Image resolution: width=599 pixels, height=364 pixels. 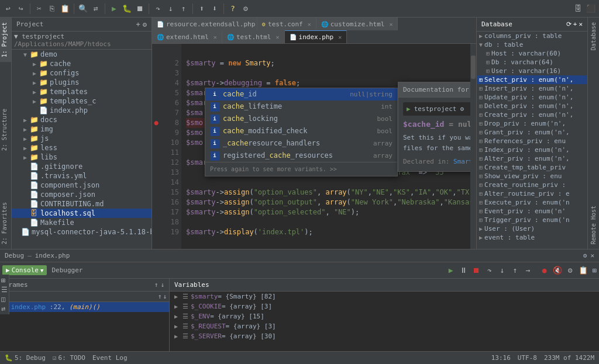 I want to click on ac-item-cache-id: i cache_id null|string, so click(x=301, y=95).